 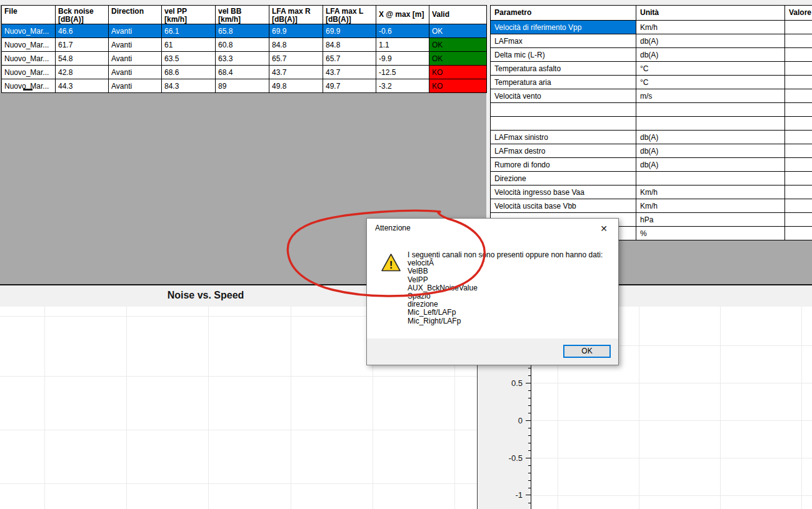 I want to click on cell-bck: 61.7, so click(x=83, y=45).